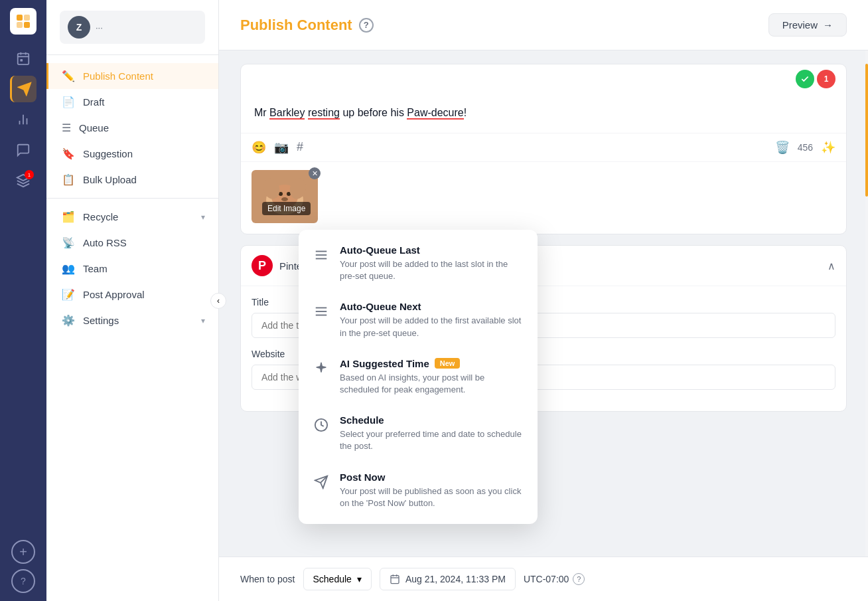 Image resolution: width=868 pixels, height=601 pixels. I want to click on nav-messages-icon, so click(23, 150).